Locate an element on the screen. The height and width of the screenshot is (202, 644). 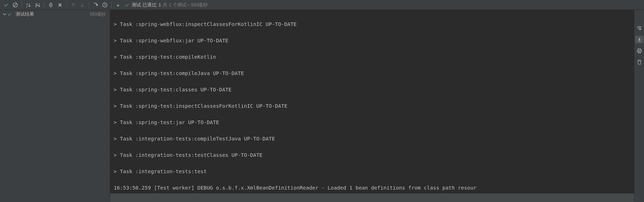
expand-all-button is located at coordinates (51, 5).